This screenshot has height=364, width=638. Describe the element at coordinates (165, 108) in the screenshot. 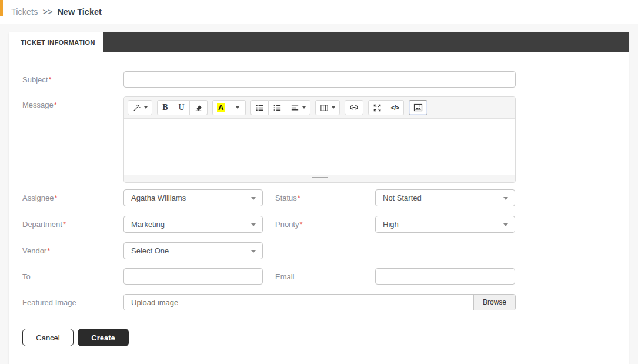

I see `bold-button: B` at that location.